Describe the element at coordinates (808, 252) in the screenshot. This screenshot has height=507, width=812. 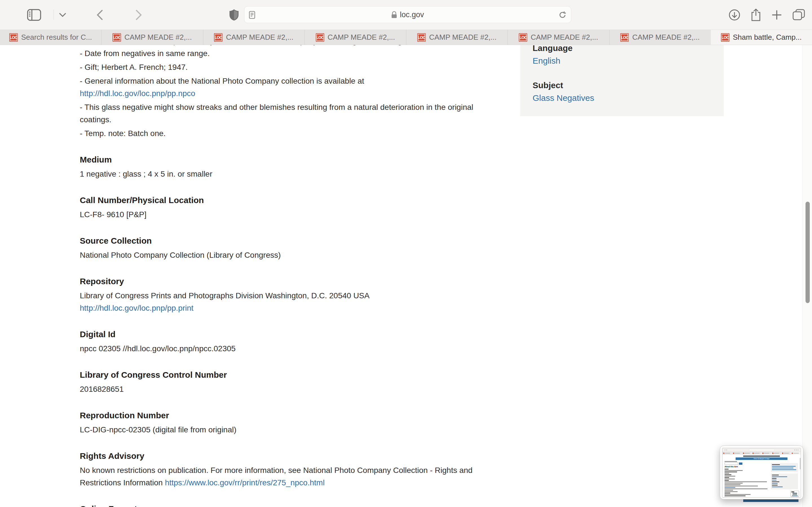
I see `scrollbar-thumb` at that location.